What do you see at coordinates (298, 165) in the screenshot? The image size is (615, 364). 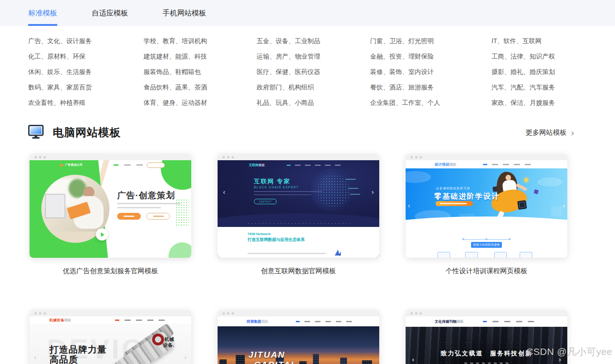 I see `mini-site-header: 互联网模板` at bounding box center [298, 165].